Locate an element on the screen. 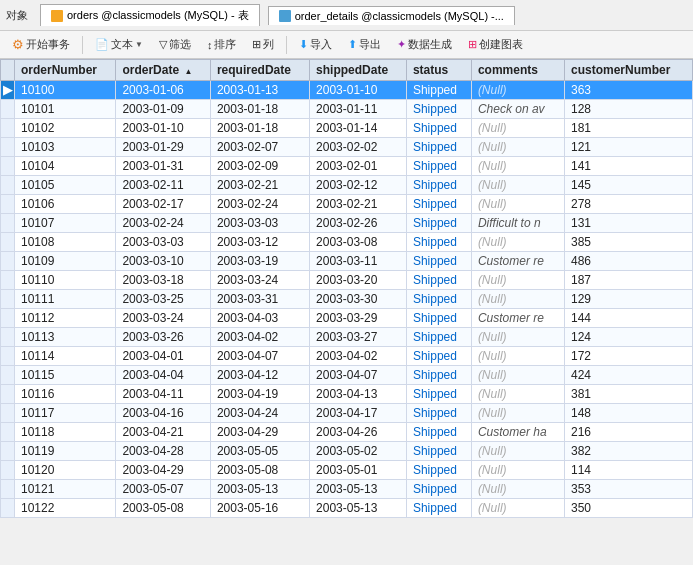 The width and height of the screenshot is (693, 565). cell-orderDate: 2003-04-16 is located at coordinates (164, 414).